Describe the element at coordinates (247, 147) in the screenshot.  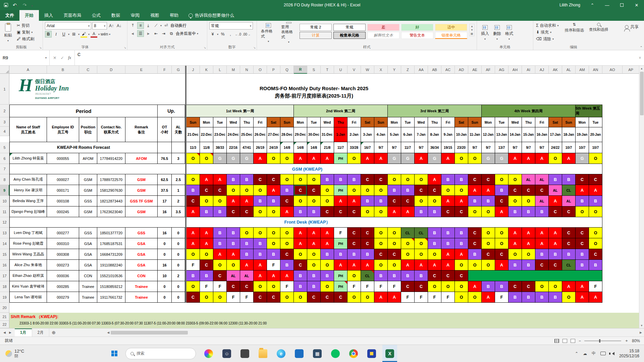
I see `forecast-cell: 47/41` at that location.